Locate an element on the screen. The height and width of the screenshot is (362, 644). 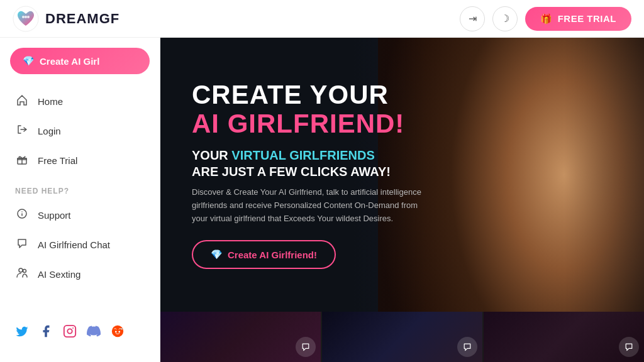
logo: DREAMGF is located at coordinates (66, 19).